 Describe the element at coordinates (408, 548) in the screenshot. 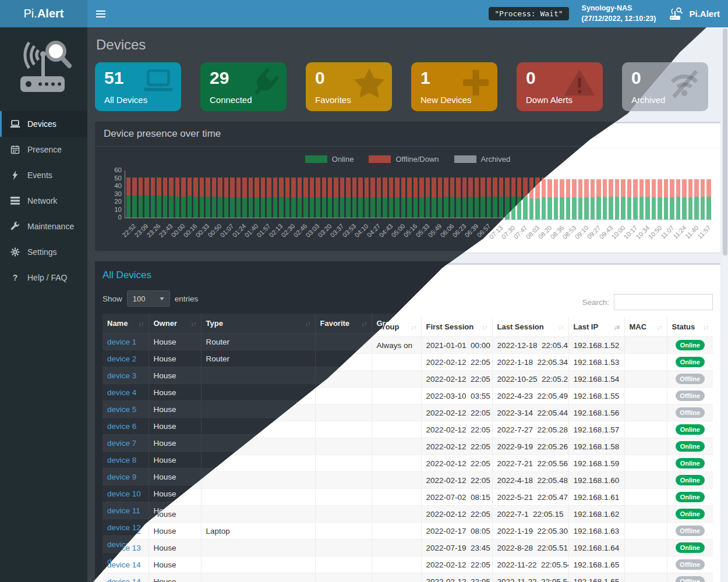

I see `table-row: device 13House2022-07-19 23:452022-8-28 …` at that location.